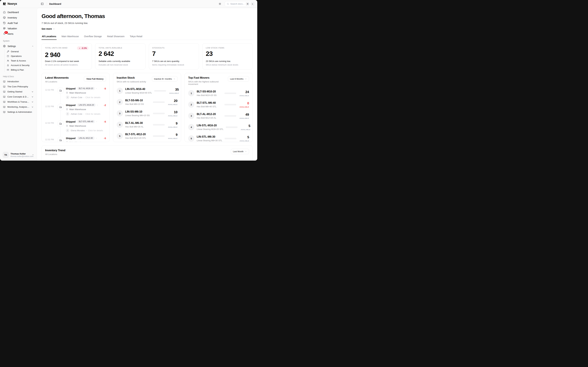  Describe the element at coordinates (18, 12) in the screenshot. I see `sidebar-item-dashboard: Dashboard` at that location.